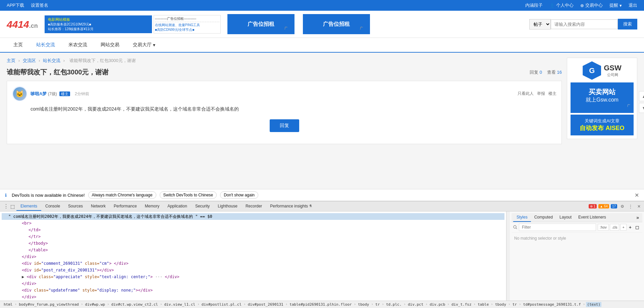 Image resolution: width=644 pixels, height=308 pixels. I want to click on breadcrumb-exchange: 交流区, so click(30, 60).